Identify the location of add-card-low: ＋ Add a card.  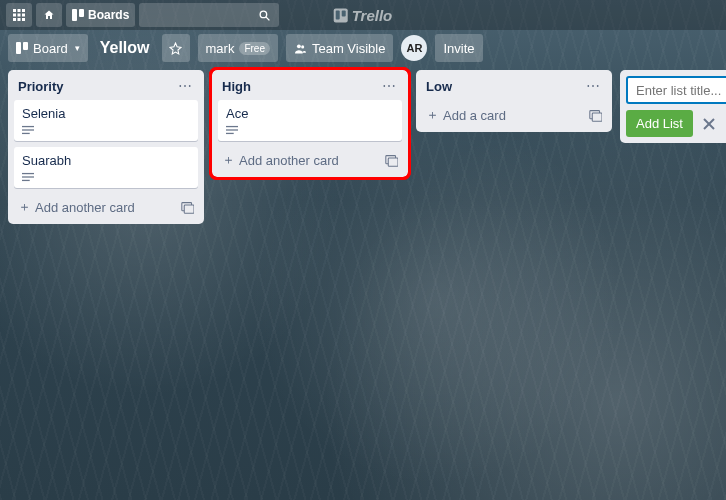
(466, 115).